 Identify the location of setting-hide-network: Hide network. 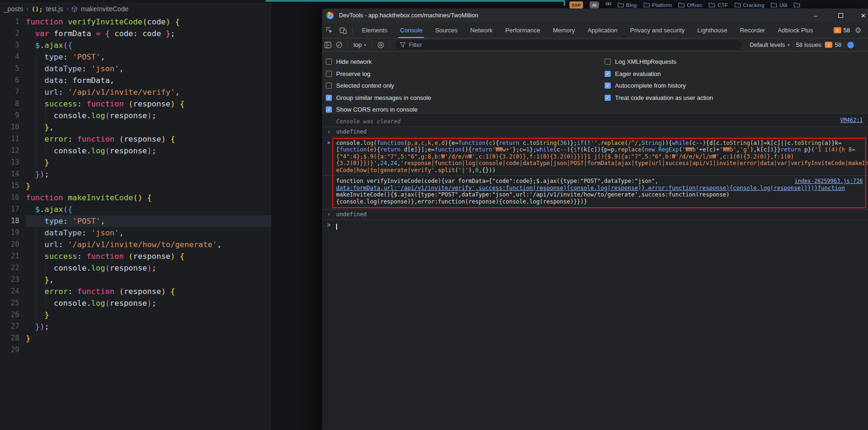
(378, 62).